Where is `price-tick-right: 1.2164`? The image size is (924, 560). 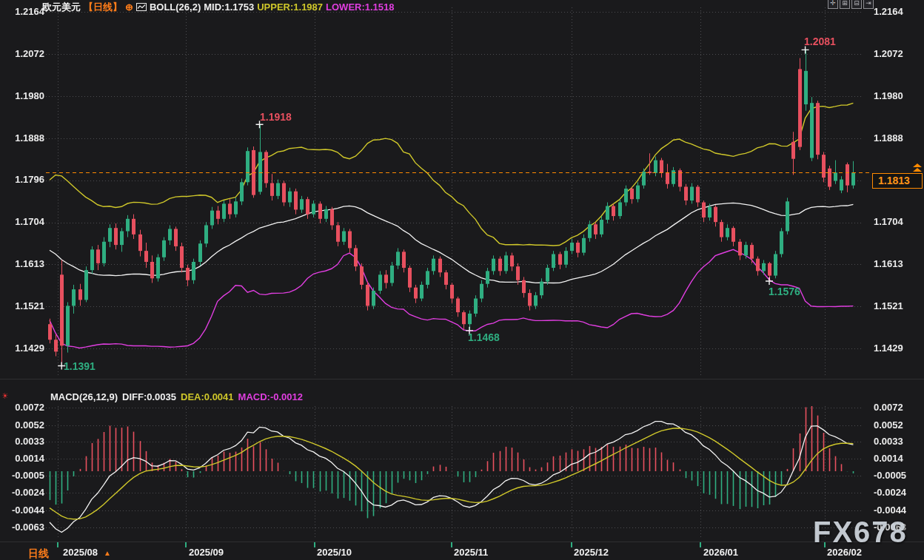
price-tick-right: 1.2164 is located at coordinates (896, 12).